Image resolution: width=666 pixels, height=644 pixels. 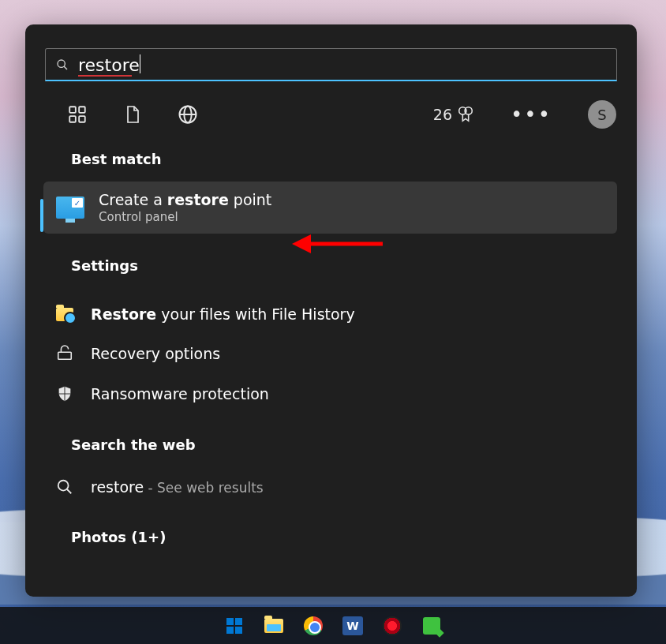 I want to click on system-properties-icon: ✓, so click(x=70, y=208).